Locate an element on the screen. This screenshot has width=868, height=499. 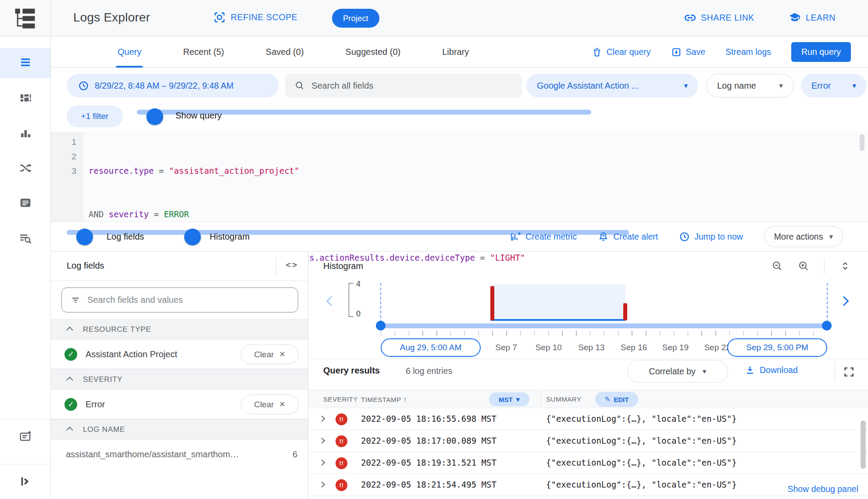
histogram-highlight-region is located at coordinates (558, 303).